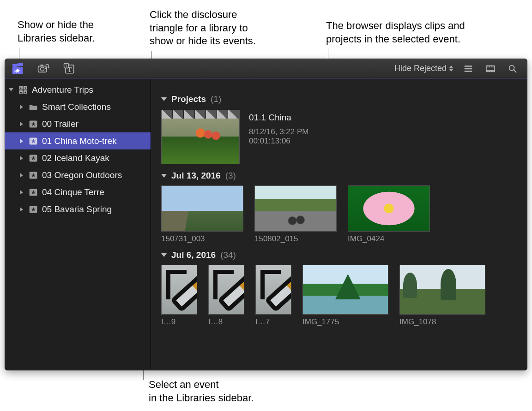  What do you see at coordinates (18, 69) in the screenshot?
I see `clapperboard-icon: ★` at bounding box center [18, 69].